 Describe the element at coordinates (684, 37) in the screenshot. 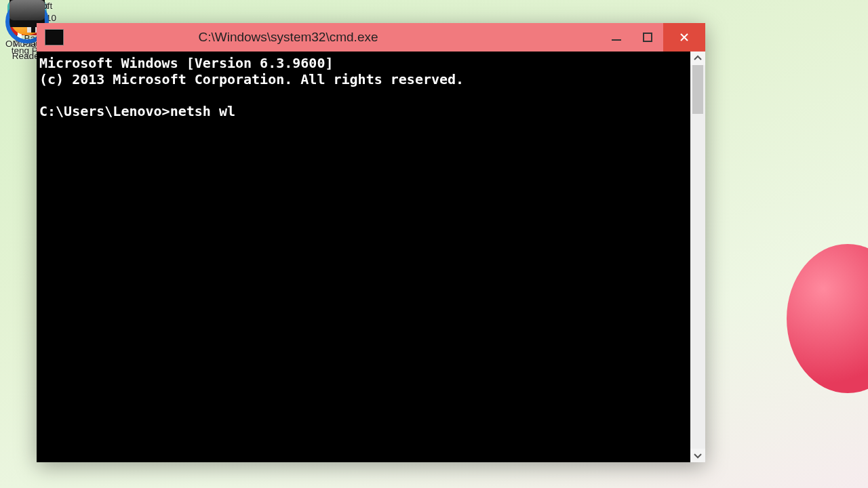

I see `close-button` at that location.